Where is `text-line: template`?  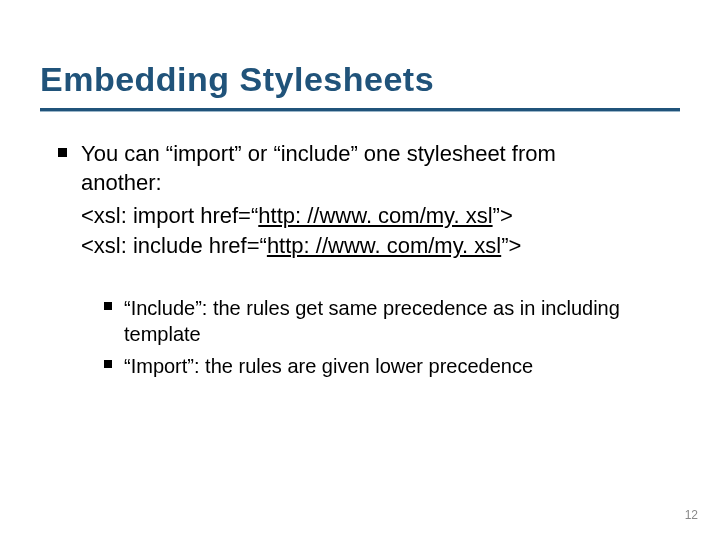
text-line: template is located at coordinates (162, 334).